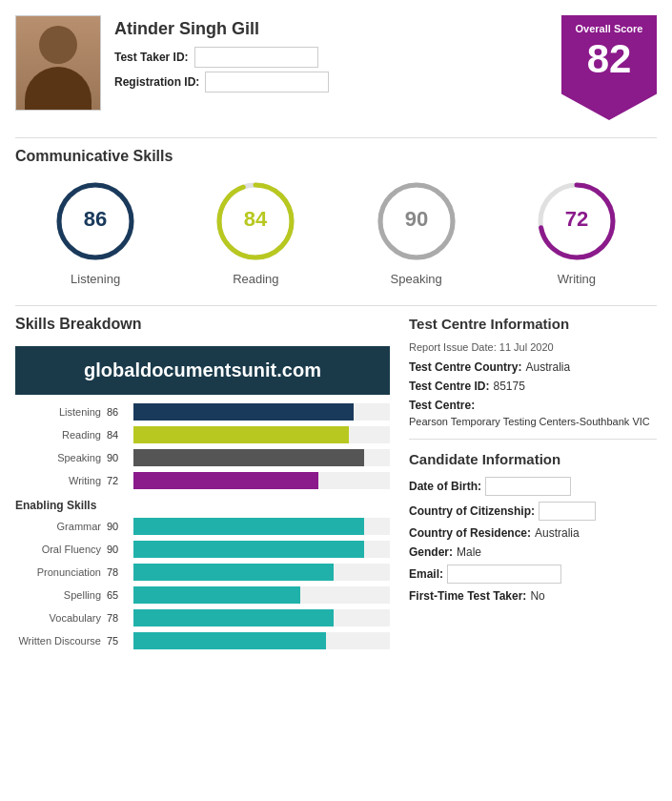 This screenshot has height=801, width=672. I want to click on citizenship-label: Country of Citizenship:, so click(472, 511).